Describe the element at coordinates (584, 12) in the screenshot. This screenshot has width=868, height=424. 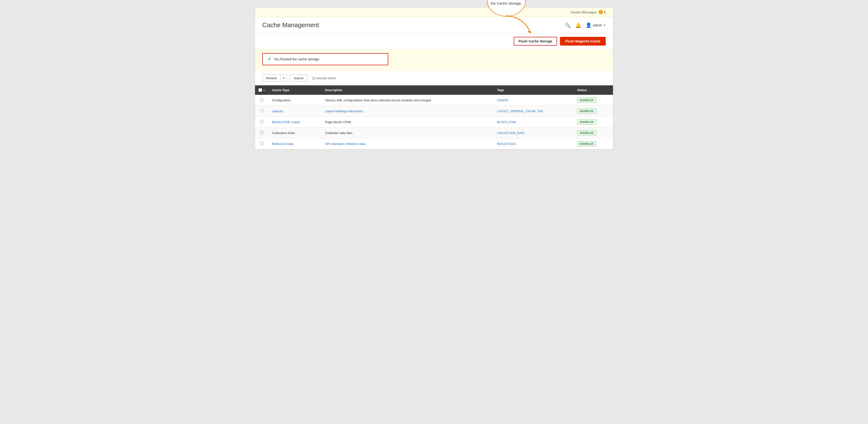
I see `system-messages-label: System Messages:` at that location.